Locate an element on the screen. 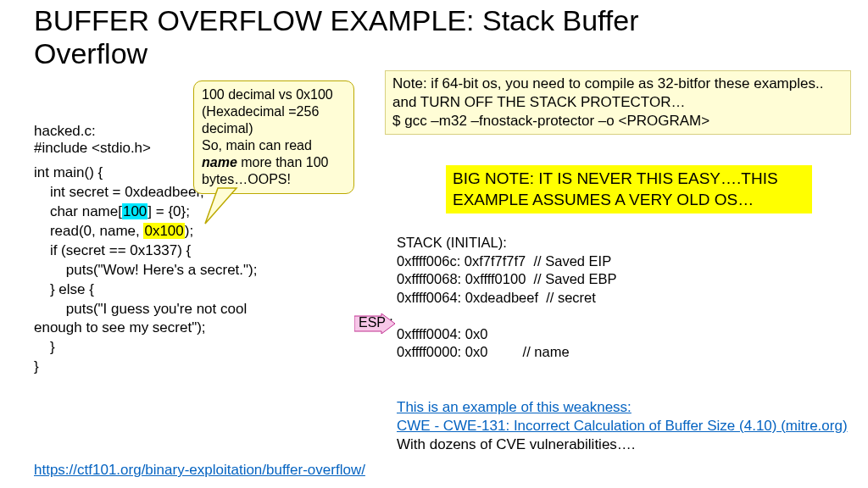  esp-label: ESP is located at coordinates (372, 323).